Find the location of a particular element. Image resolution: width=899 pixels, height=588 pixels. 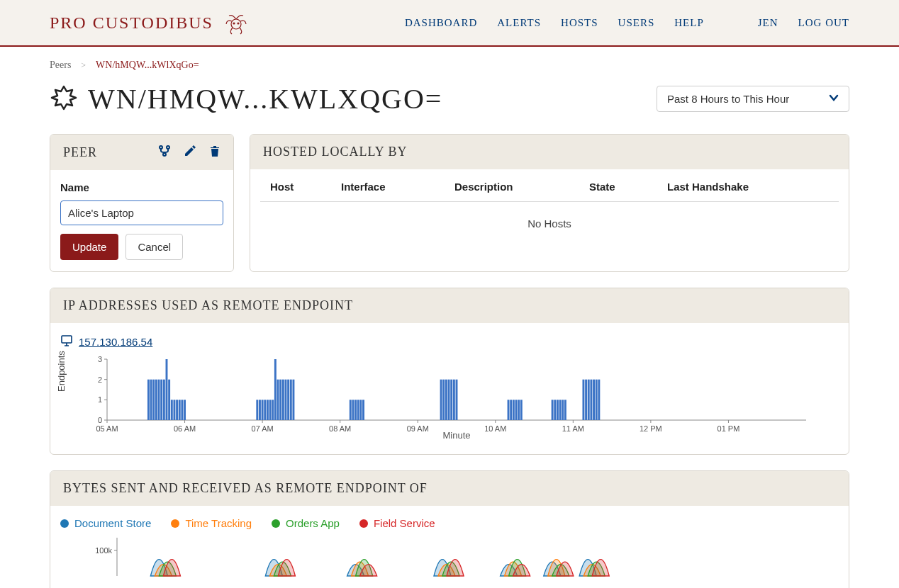

svg-text: 2 is located at coordinates (100, 380).